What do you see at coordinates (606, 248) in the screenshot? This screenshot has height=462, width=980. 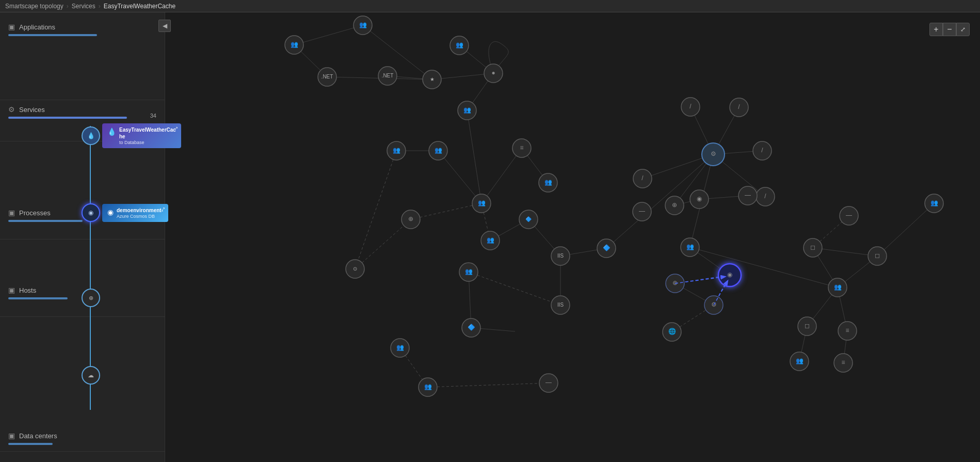 I see `topo-node-n20: 🔷` at bounding box center [606, 248].